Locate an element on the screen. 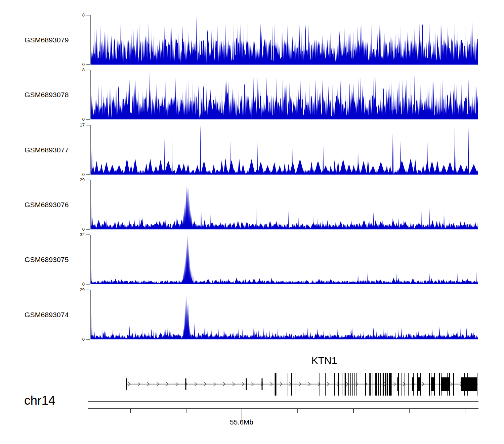 This screenshot has width=504, height=444. gene-model-drawing is located at coordinates (284, 387).